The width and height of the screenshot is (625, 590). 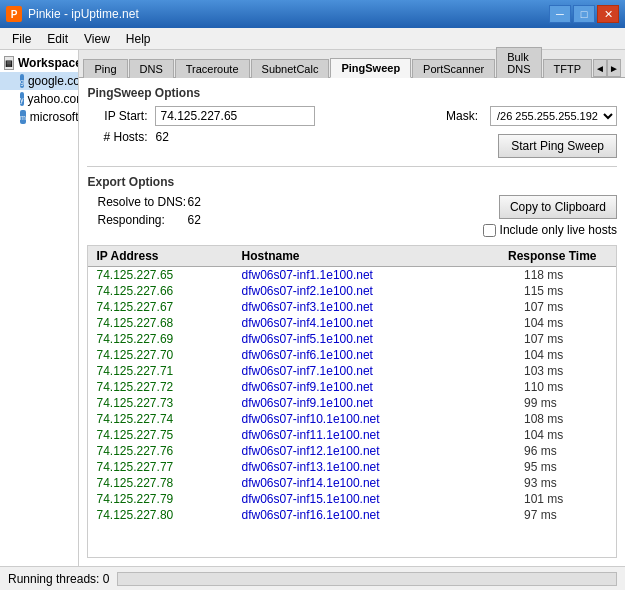 What do you see at coordinates (352, 132) in the screenshot?
I see `options-grid: IP Start: # Hosts: 62 Mask: /26 255.2` at bounding box center [352, 132].